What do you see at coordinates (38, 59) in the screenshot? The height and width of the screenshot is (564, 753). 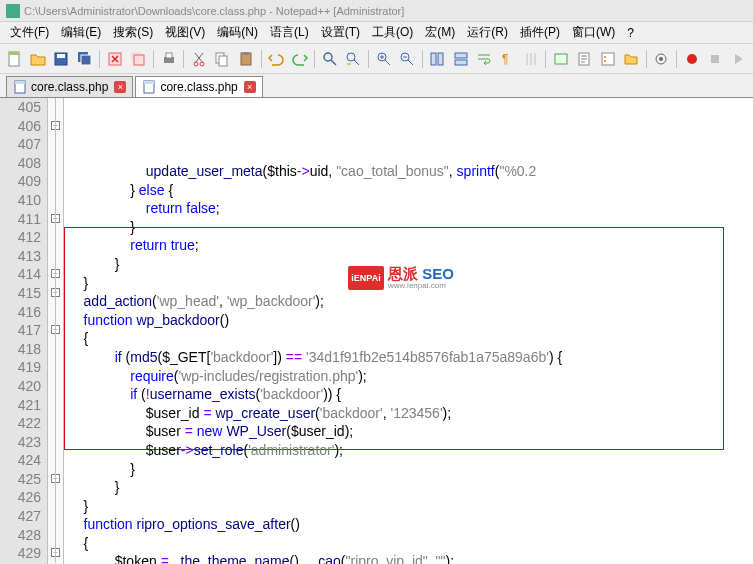 I see `open-folder-button` at bounding box center [38, 59].